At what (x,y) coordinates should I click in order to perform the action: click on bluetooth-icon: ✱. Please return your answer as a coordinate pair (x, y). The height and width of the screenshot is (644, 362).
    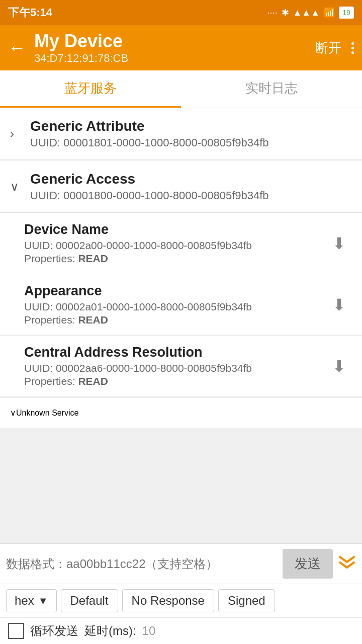
    Looking at the image, I should click on (286, 13).